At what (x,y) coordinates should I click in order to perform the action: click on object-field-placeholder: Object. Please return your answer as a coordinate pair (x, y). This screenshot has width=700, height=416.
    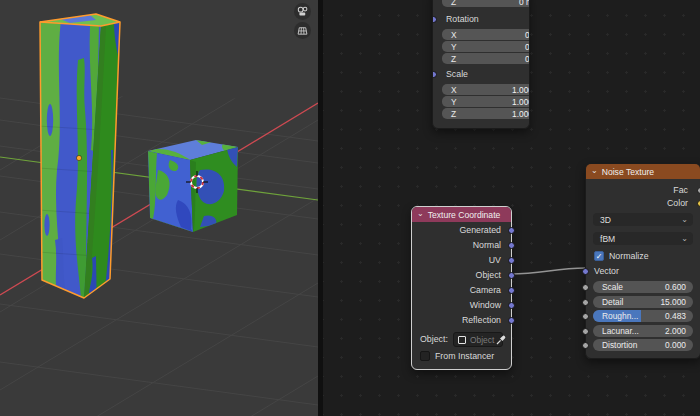
    Looking at the image, I should click on (482, 340).